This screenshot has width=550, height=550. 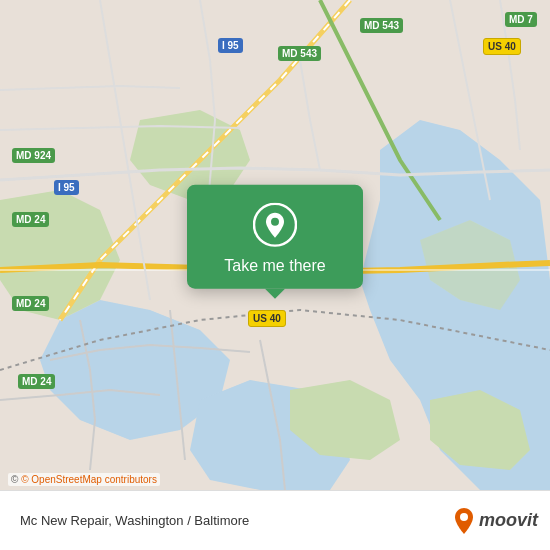 What do you see at coordinates (89, 480) in the screenshot?
I see `osm-link: © OpenStreetMap contributors` at bounding box center [89, 480].